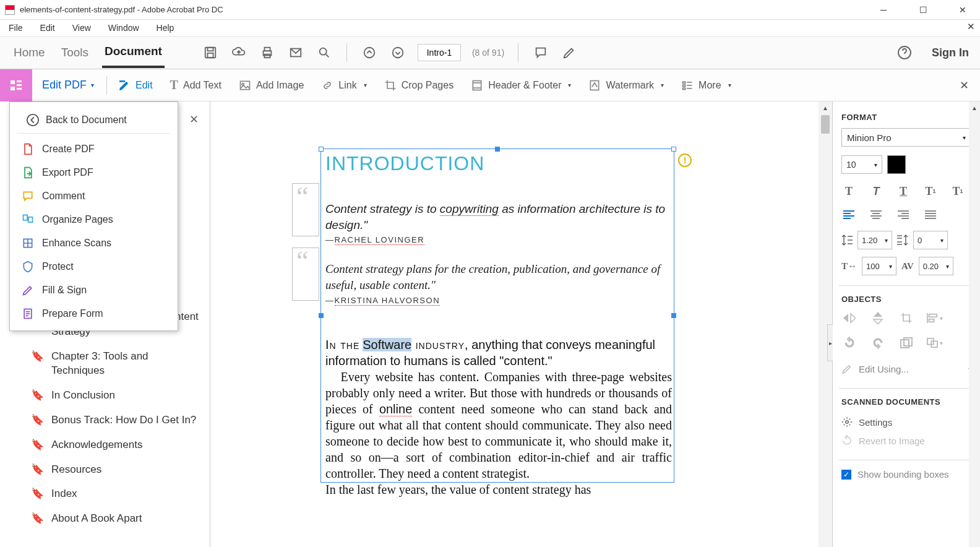 The height and width of the screenshot is (547, 980). Describe the element at coordinates (398, 53) in the screenshot. I see `page-down-icon` at that location.